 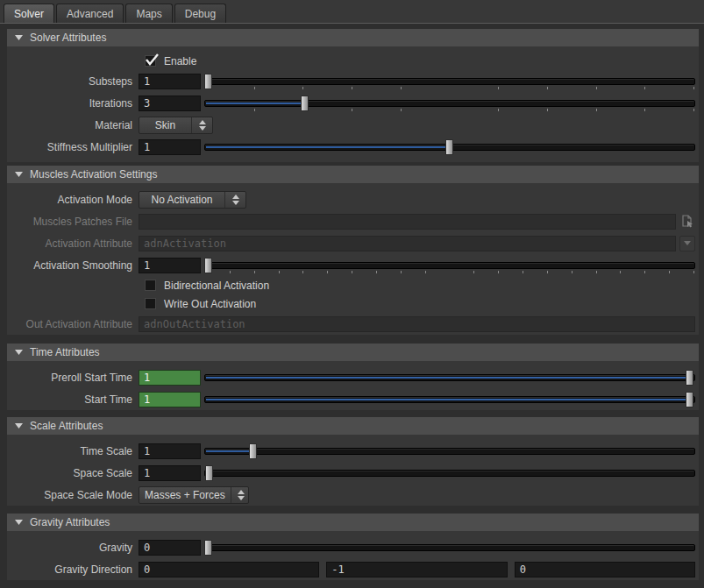 What do you see at coordinates (407, 222) in the screenshot?
I see `muscles-patches-file-field` at bounding box center [407, 222].